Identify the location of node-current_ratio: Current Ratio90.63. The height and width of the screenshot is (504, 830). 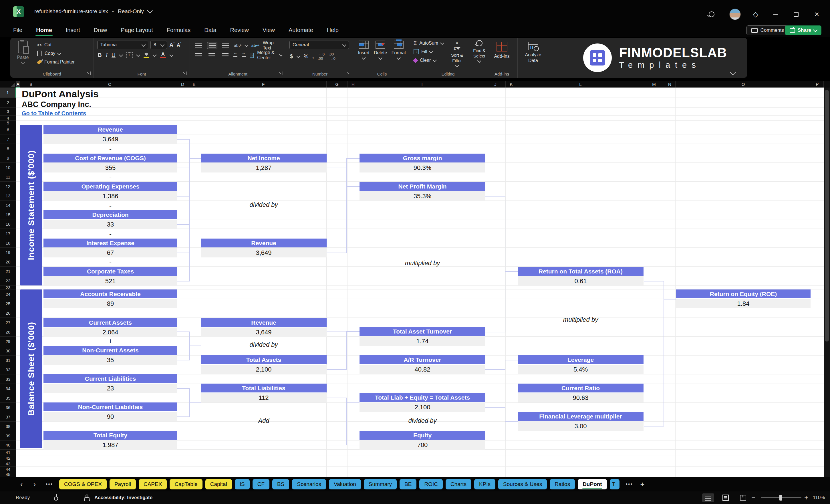
(581, 393).